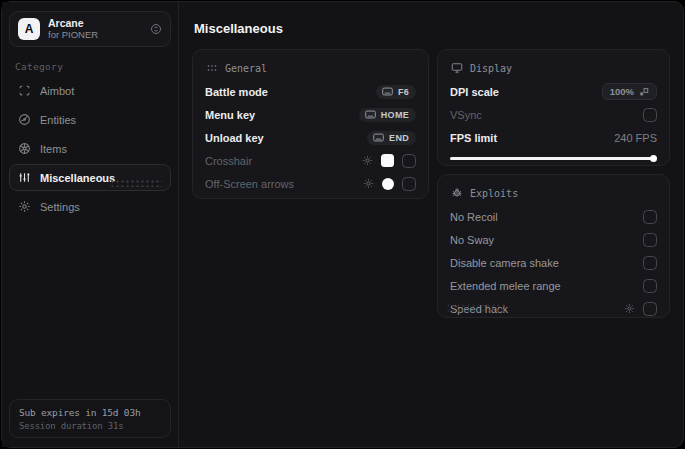 This screenshot has width=685, height=449. Describe the element at coordinates (650, 217) in the screenshot. I see `no-recoil-checkbox` at that location.